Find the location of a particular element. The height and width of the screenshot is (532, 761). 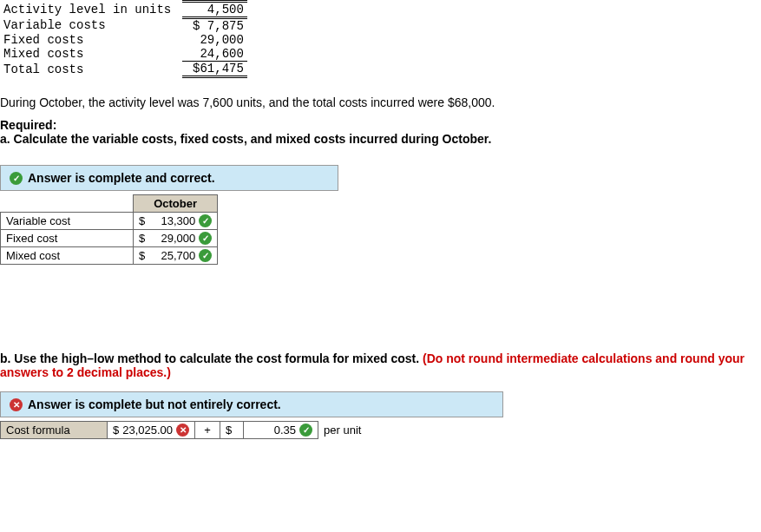

table-a-row-label: Mixed cost is located at coordinates (68, 256).